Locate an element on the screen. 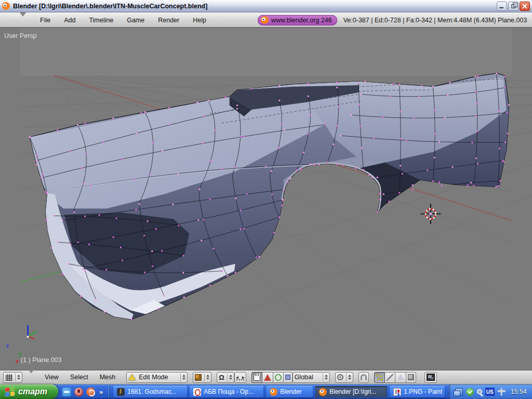  manipulator-toggle-button is located at coordinates (240, 377).